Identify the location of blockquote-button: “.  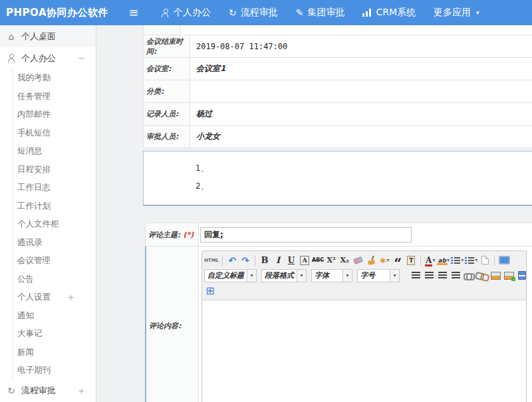
(398, 260).